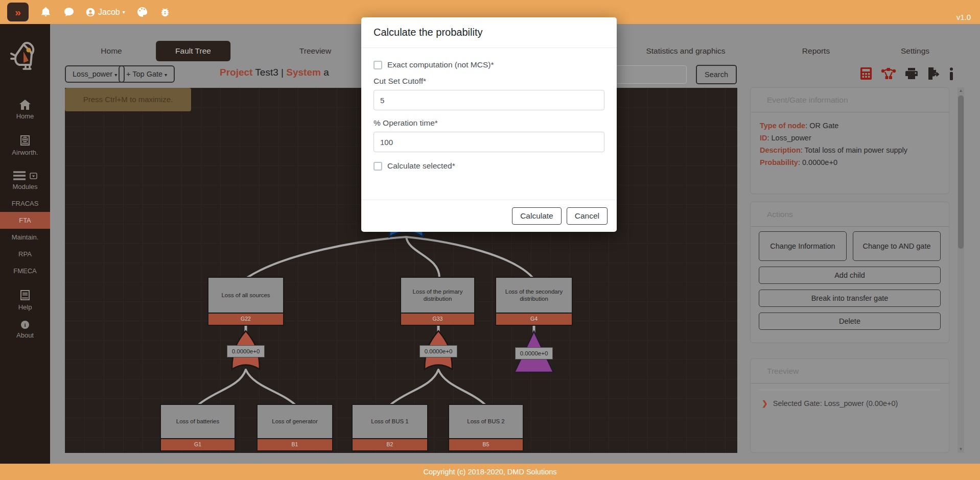  What do you see at coordinates (964, 17) in the screenshot?
I see `app-version: v1.0` at bounding box center [964, 17].